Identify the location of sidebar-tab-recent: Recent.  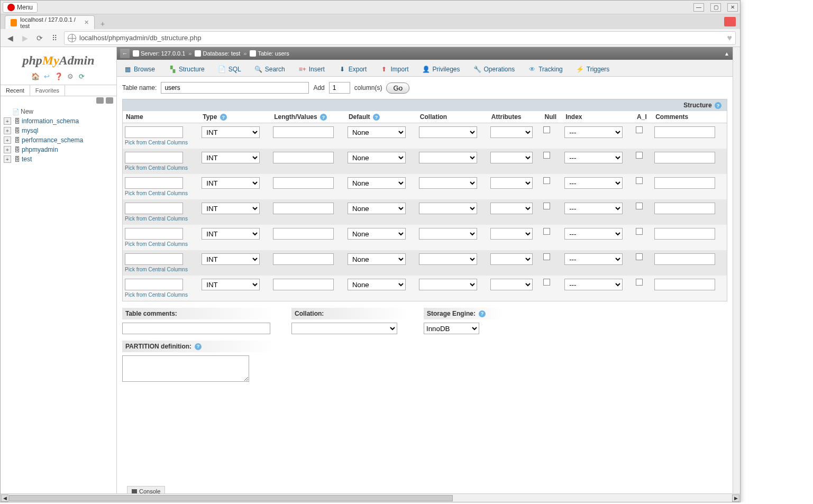
(15, 90).